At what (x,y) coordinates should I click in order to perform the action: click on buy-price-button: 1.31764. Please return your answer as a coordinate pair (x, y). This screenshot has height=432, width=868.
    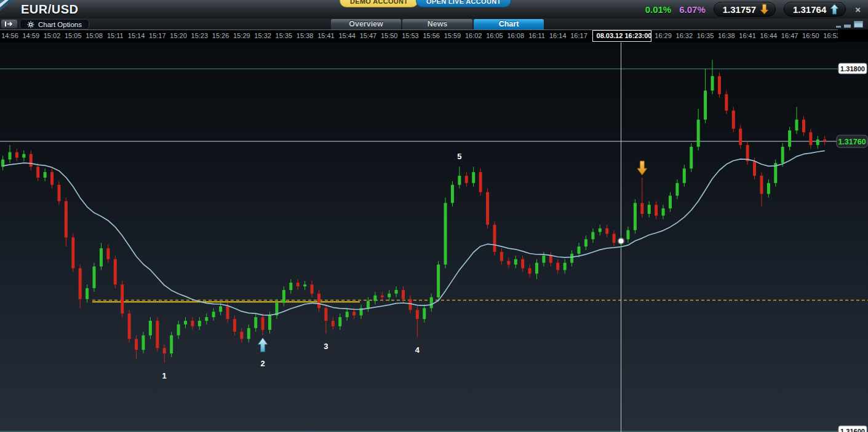
    Looking at the image, I should click on (814, 9).